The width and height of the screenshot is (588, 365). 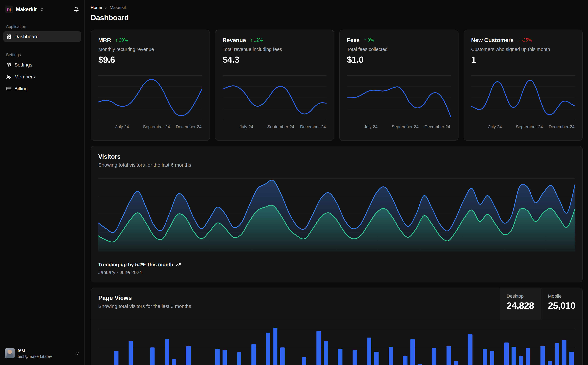 What do you see at coordinates (399, 59) in the screenshot?
I see `stat-value: $1.0` at bounding box center [399, 59].